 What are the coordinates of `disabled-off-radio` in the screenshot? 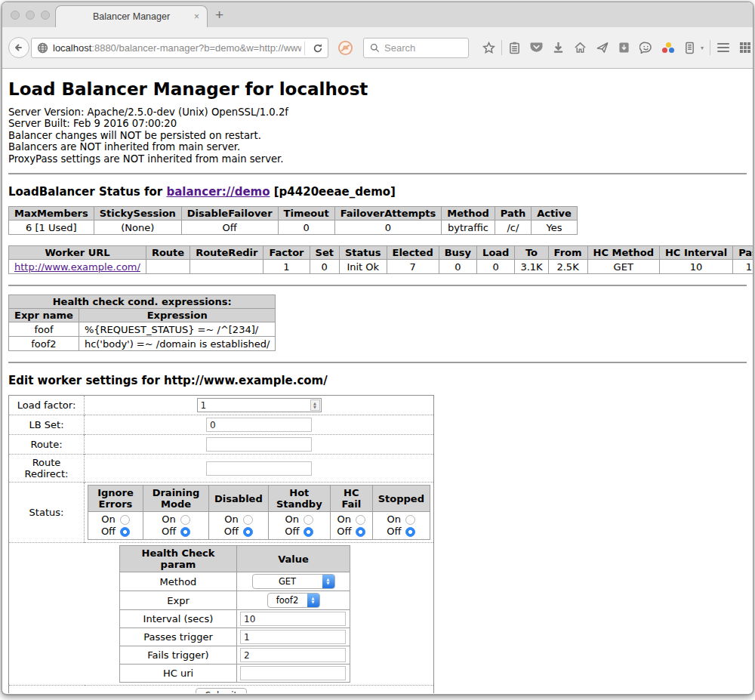 It's located at (248, 532).